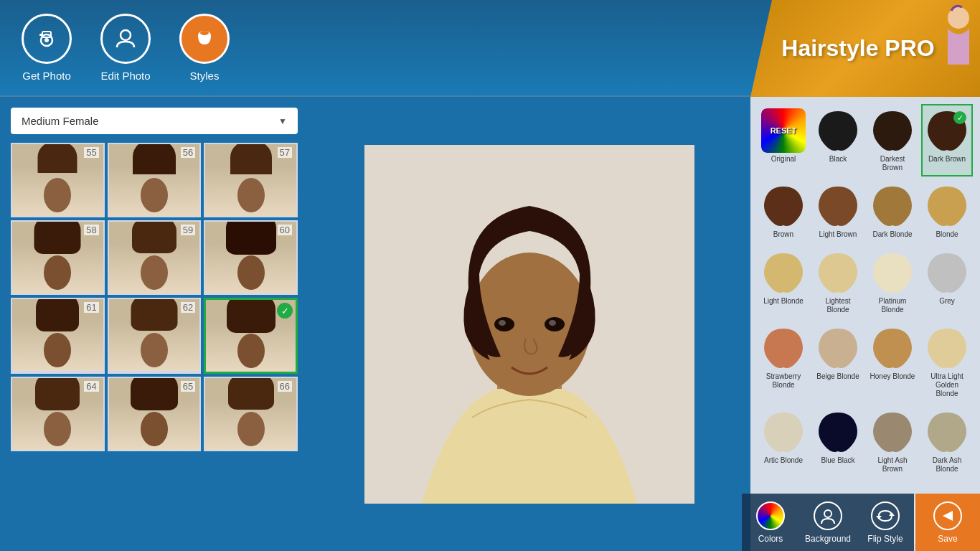 Image resolution: width=980 pixels, height=551 pixels. I want to click on color-item-brown: Brown, so click(783, 211).